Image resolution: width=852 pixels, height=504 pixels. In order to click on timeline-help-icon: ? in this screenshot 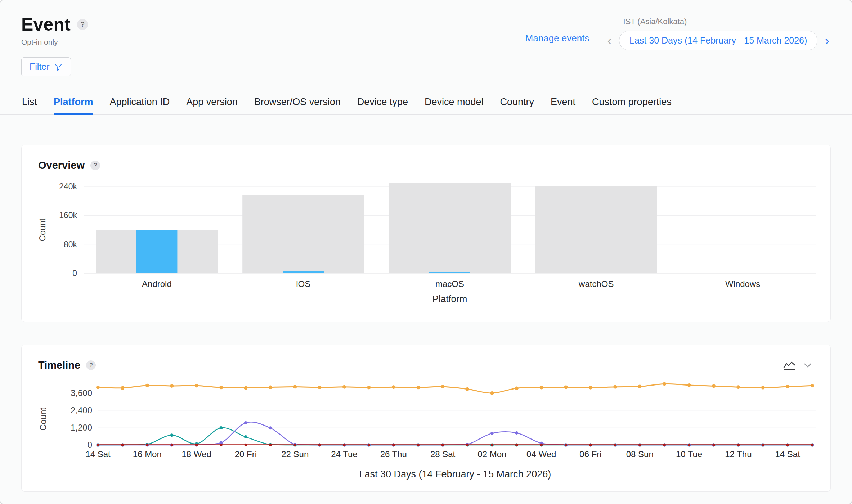, I will do `click(91, 365)`.